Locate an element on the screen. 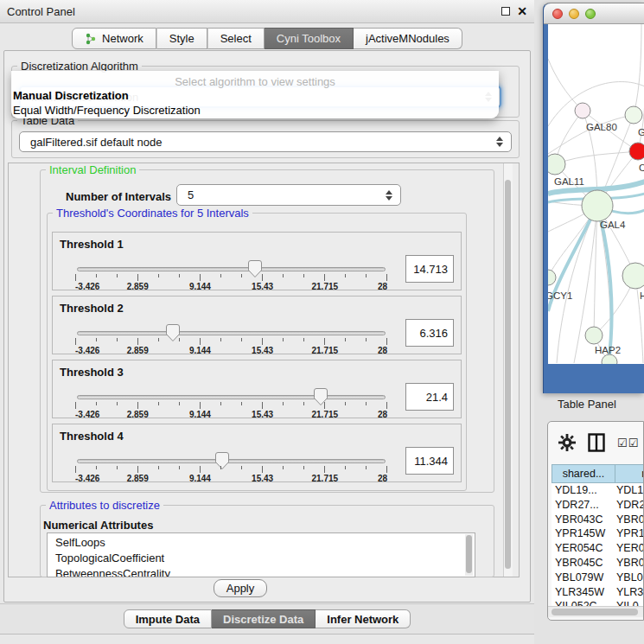  dropdown-placeholder-item: Select algorithm to view settings is located at coordinates (255, 81).